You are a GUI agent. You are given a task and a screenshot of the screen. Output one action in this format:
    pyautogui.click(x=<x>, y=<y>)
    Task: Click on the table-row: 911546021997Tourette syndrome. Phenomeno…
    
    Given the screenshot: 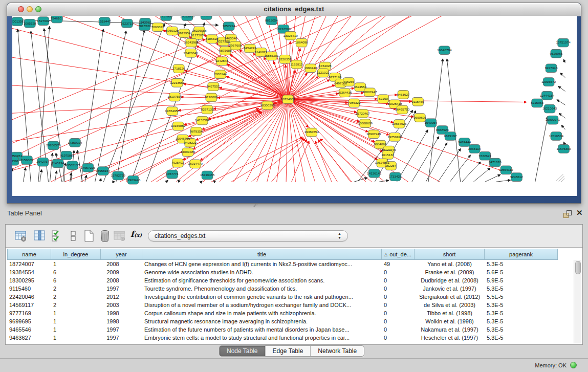 What is the action you would take?
    pyautogui.click(x=291, y=289)
    